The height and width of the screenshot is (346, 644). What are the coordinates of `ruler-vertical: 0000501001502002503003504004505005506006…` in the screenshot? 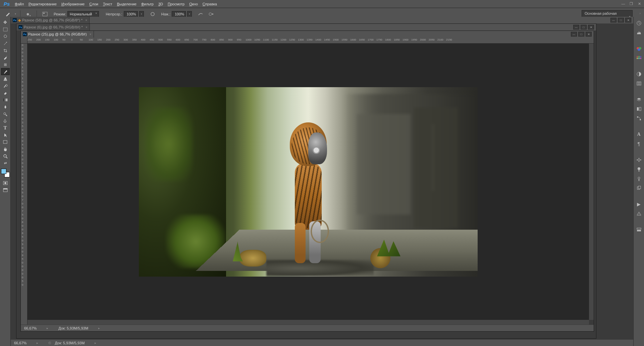 It's located at (24, 184).